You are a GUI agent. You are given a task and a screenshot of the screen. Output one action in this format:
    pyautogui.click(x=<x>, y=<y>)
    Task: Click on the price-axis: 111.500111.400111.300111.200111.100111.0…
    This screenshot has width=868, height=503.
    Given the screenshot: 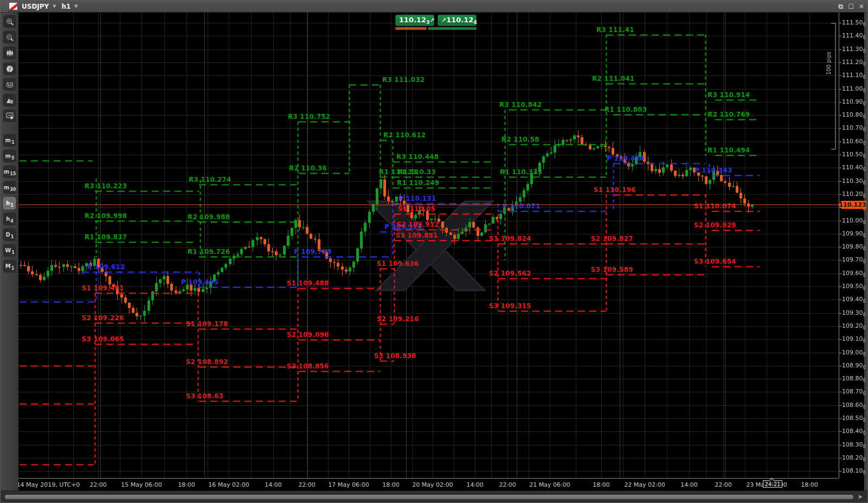 What is the action you would take?
    pyautogui.click(x=851, y=245)
    